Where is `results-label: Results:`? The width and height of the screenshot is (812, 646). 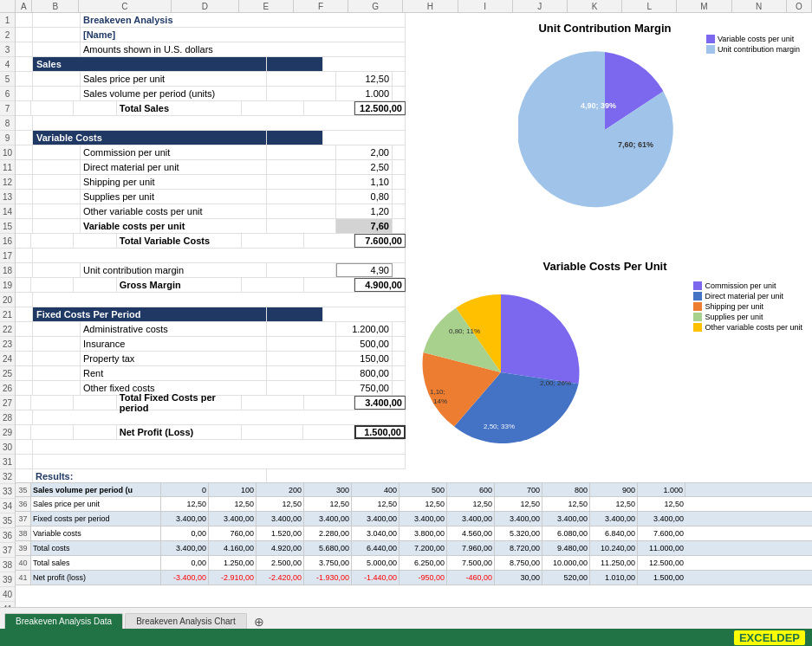 results-label: Results: is located at coordinates (150, 476).